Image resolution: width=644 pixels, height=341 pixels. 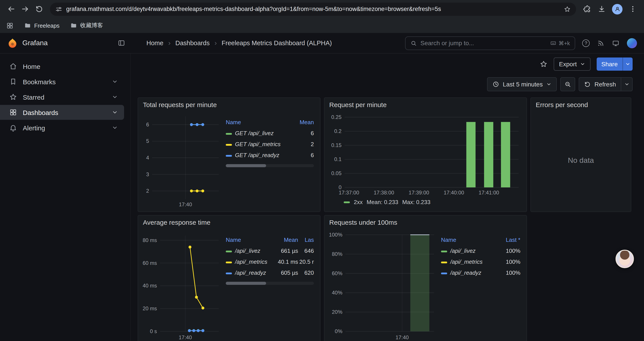 I want to click on back-button, so click(x=11, y=9).